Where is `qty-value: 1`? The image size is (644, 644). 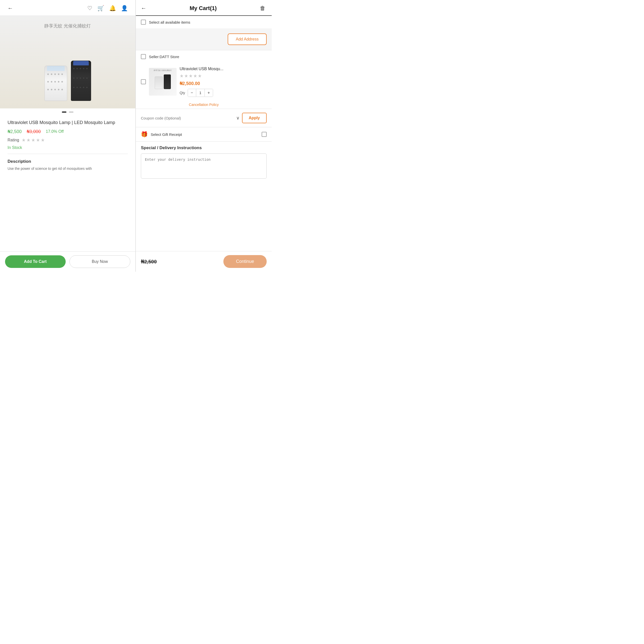
qty-value: 1 is located at coordinates (200, 93).